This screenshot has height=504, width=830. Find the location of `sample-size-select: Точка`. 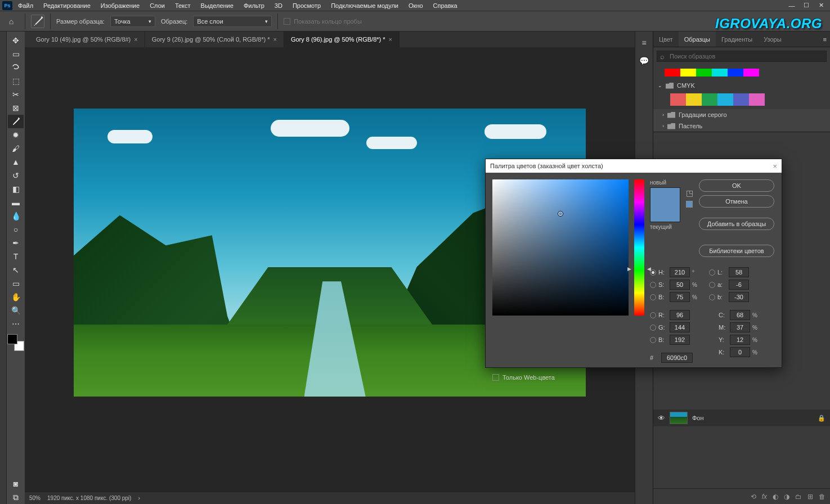

sample-size-select: Точка is located at coordinates (133, 21).